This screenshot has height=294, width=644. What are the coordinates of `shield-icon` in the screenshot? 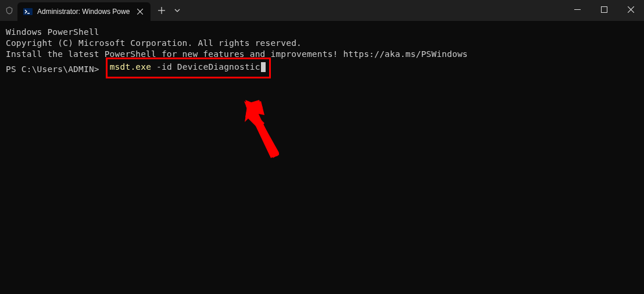 It's located at (9, 10).